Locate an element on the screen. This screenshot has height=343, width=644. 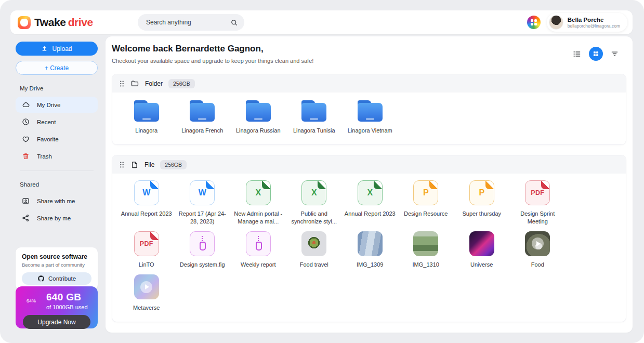
folder-outline-icon is located at coordinates (135, 83).